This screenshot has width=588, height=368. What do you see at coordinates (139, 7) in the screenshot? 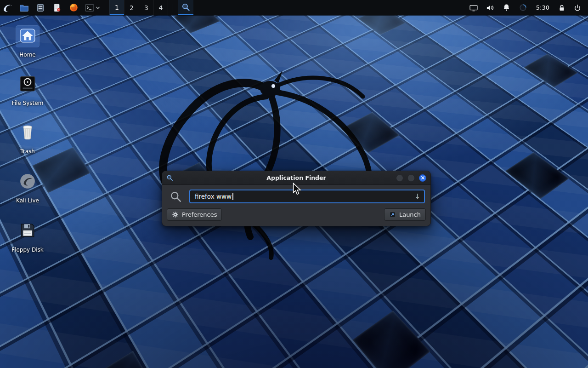
I see `workspace-pager: 1 2 3 4` at bounding box center [139, 7].